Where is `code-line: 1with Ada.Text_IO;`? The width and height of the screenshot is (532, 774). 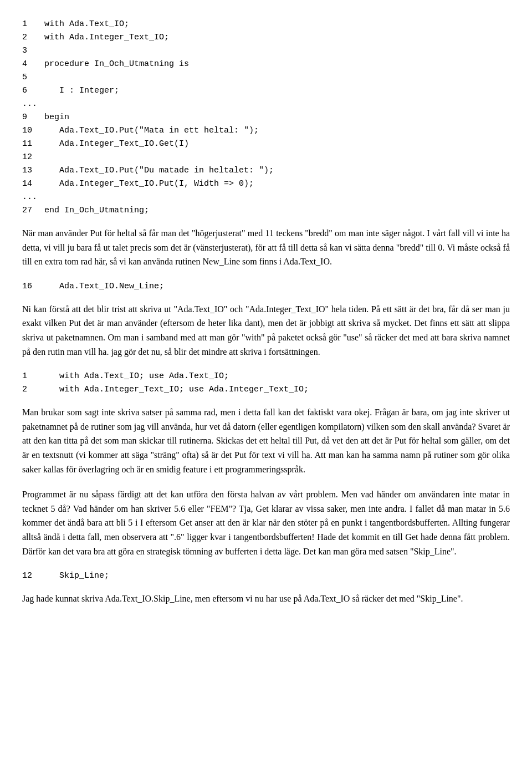
code-line: 1with Ada.Text_IO; is located at coordinates (266, 24).